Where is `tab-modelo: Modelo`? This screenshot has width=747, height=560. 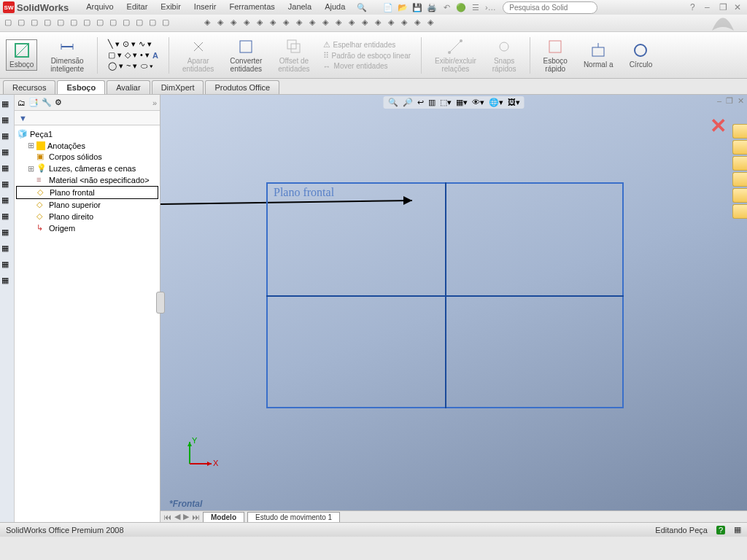
tab-modelo: Modelo is located at coordinates (223, 517).